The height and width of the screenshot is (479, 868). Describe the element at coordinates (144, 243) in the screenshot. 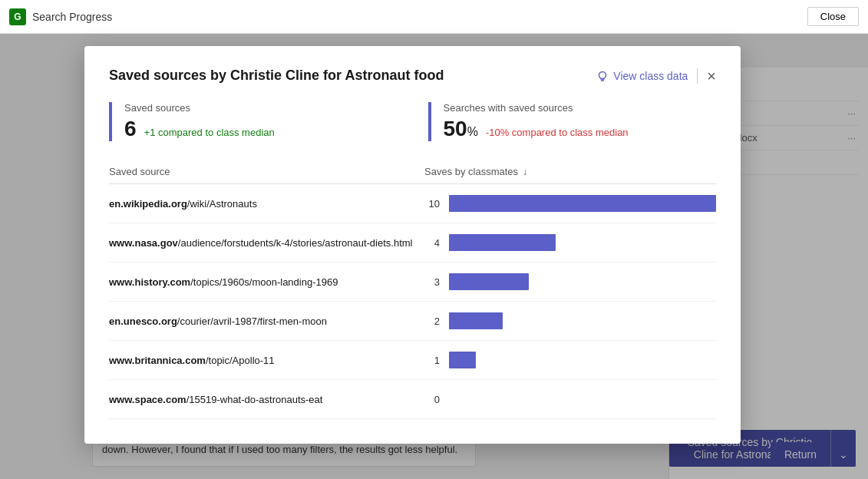

I see `source-domain: www.nasa.gov` at that location.